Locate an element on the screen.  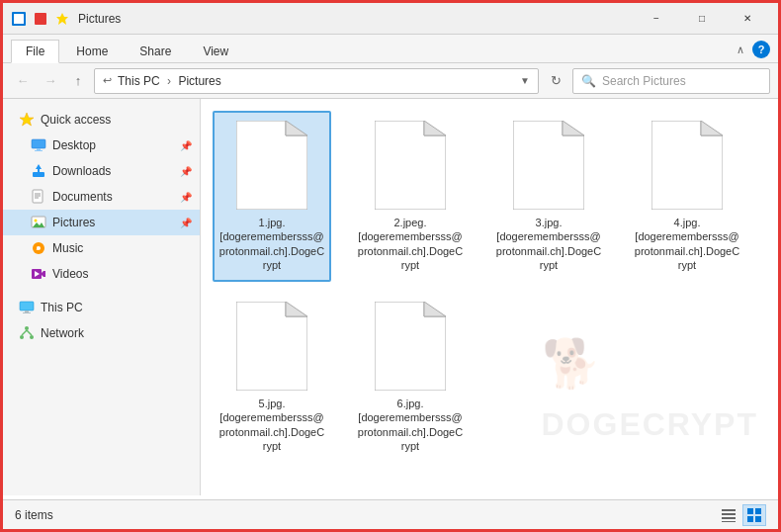
ribbon: File Home Share View ∧ ? is located at coordinates (390, 49).